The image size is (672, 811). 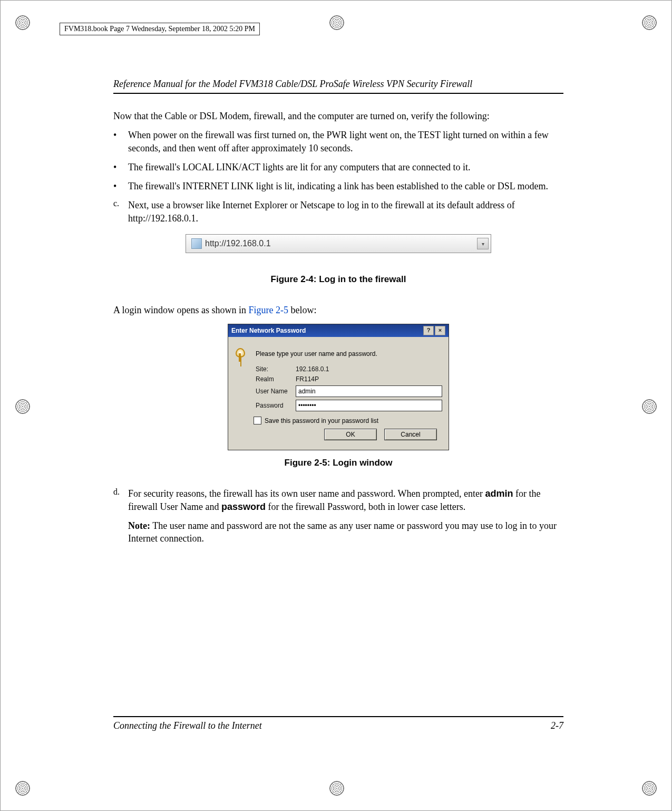 I want to click on login-dialog: Enter Network Password ? × Please type y…, so click(x=338, y=387).